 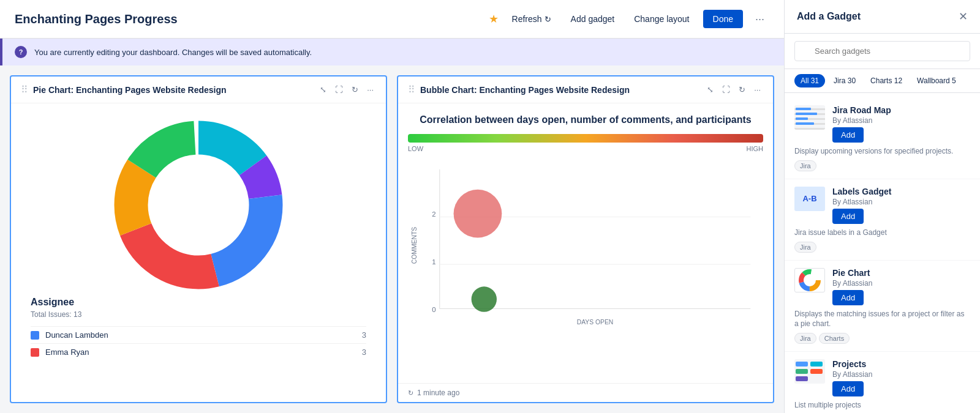 What do you see at coordinates (198, 302) in the screenshot?
I see `legend-title: Assignee` at bounding box center [198, 302].